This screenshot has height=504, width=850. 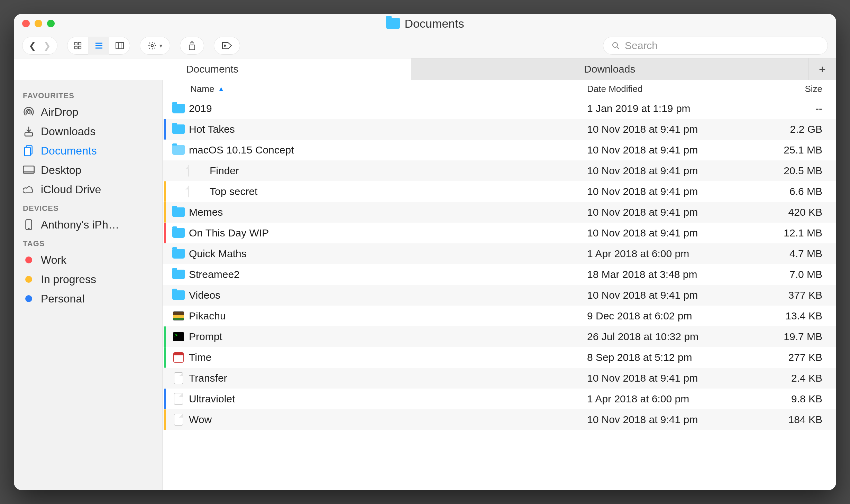 What do you see at coordinates (179, 337) in the screenshot?
I see `terminal-icon` at bounding box center [179, 337].